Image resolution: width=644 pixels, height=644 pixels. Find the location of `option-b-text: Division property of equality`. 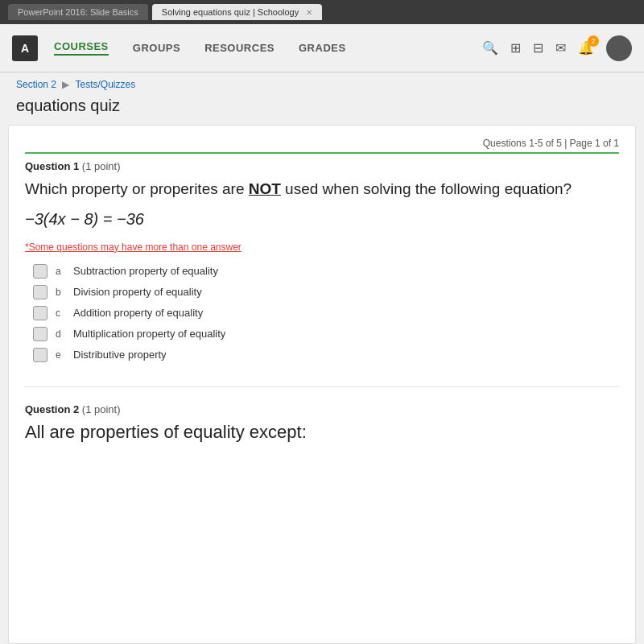

option-b-text: Division property of equality is located at coordinates (138, 291).